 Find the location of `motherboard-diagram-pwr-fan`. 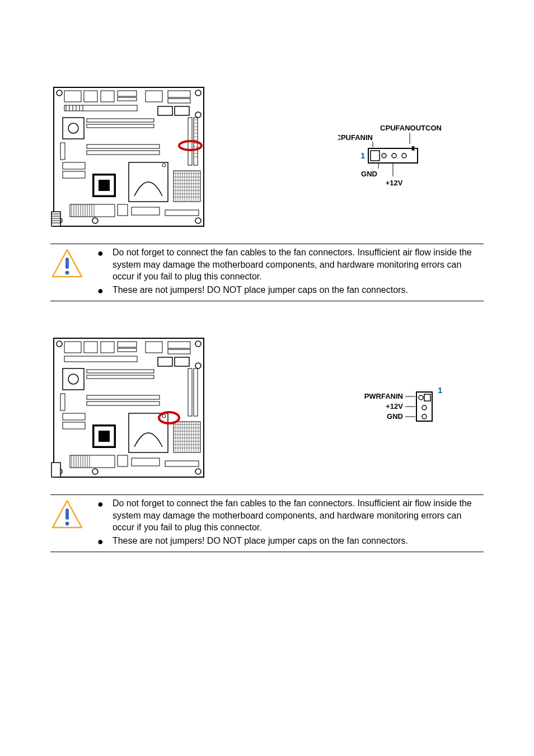

motherboard-diagram-pwr-fan is located at coordinates (129, 408).